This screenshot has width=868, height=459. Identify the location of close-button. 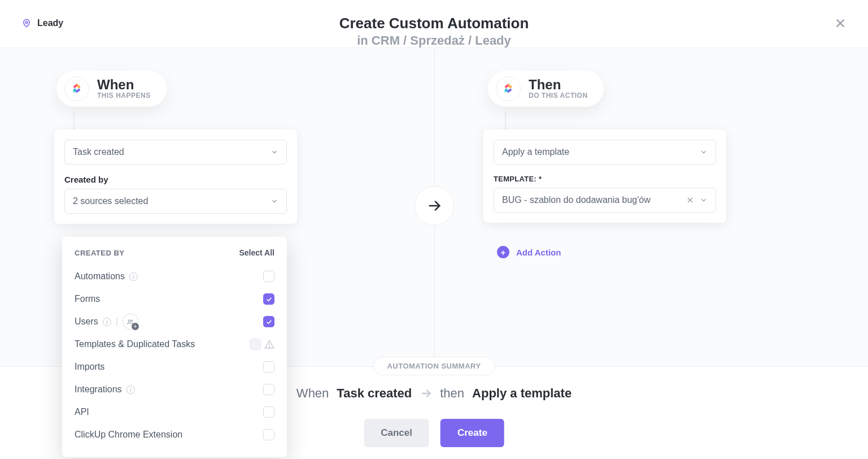
(840, 23).